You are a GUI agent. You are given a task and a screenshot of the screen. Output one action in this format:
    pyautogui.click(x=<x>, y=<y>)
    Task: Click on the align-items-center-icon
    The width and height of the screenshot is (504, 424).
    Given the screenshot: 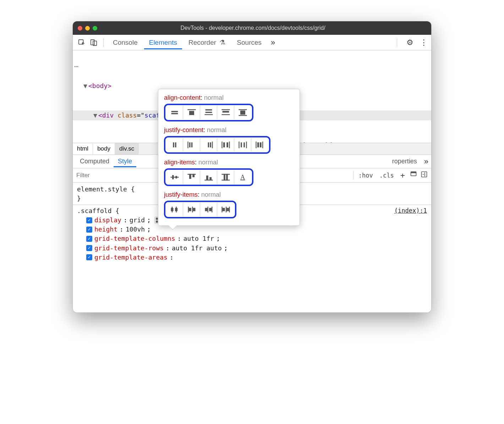 What is the action you would take?
    pyautogui.click(x=175, y=177)
    